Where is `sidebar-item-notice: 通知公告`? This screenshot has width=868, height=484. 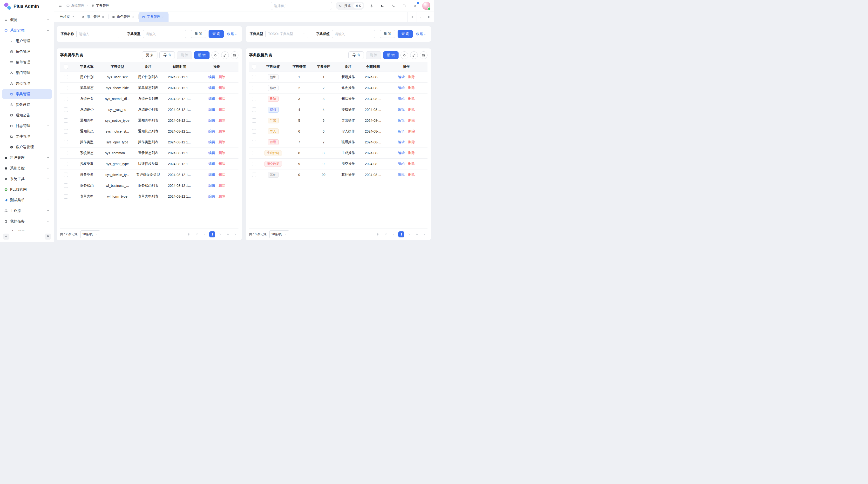
sidebar-item-notice: 通知公告 is located at coordinates (27, 115).